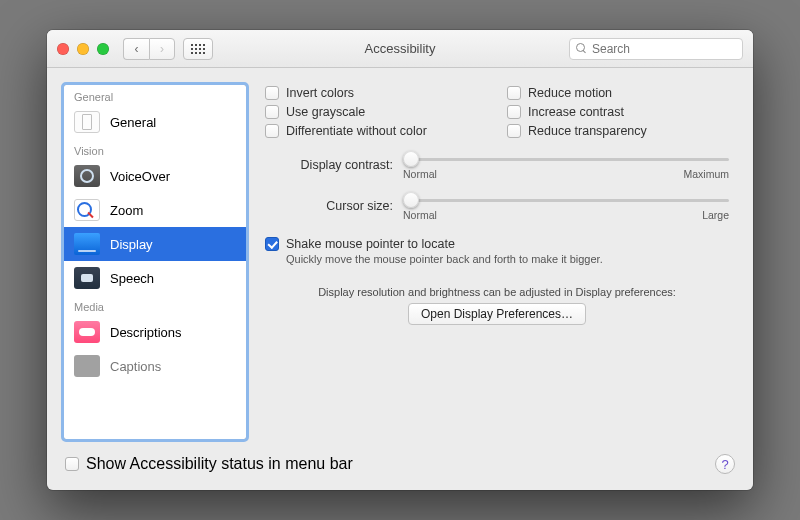 The image size is (800, 520). What do you see at coordinates (162, 49) in the screenshot?
I see `forward-button: ›` at bounding box center [162, 49].